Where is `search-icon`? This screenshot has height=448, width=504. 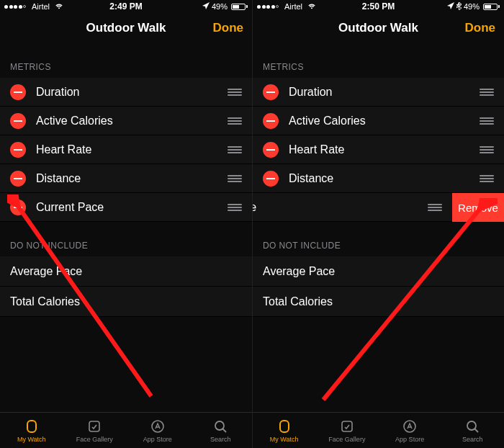
search-icon is located at coordinates (472, 426).